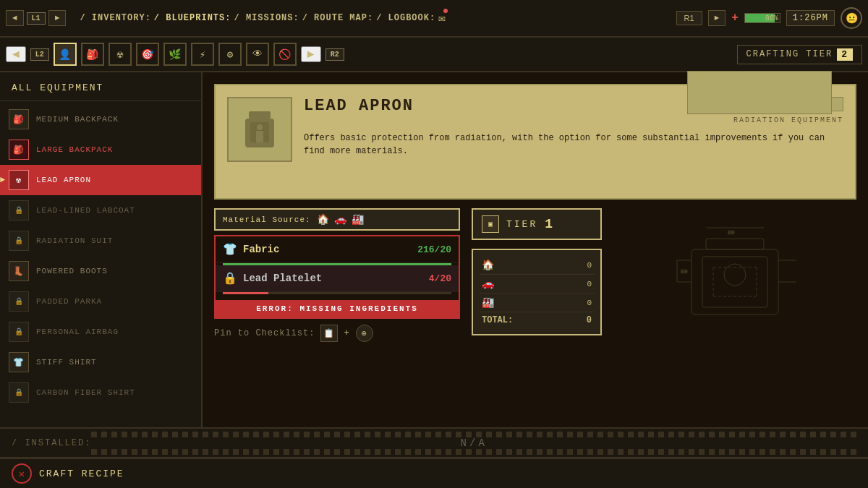 The image size is (868, 488). I want to click on nav-blueprints: / BLUEPRINTS:, so click(192, 18).